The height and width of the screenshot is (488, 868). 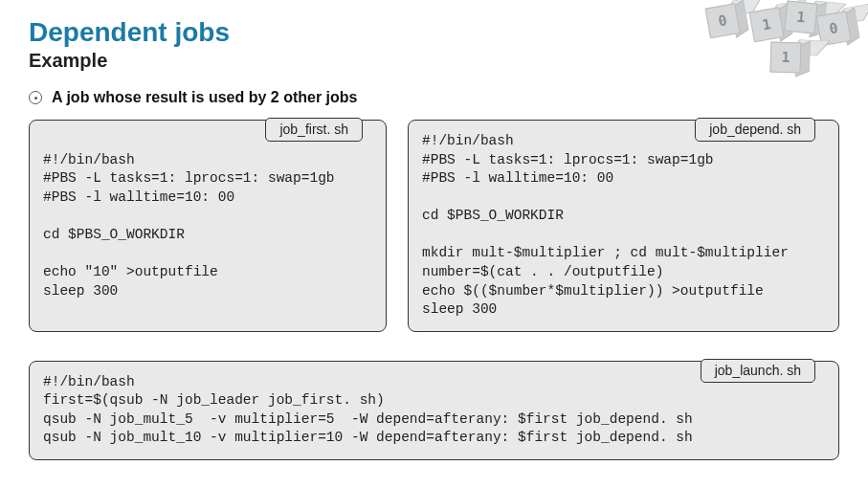 What do you see at coordinates (755, 130) in the screenshot?
I see `filename-tag: job_depend. sh` at bounding box center [755, 130].